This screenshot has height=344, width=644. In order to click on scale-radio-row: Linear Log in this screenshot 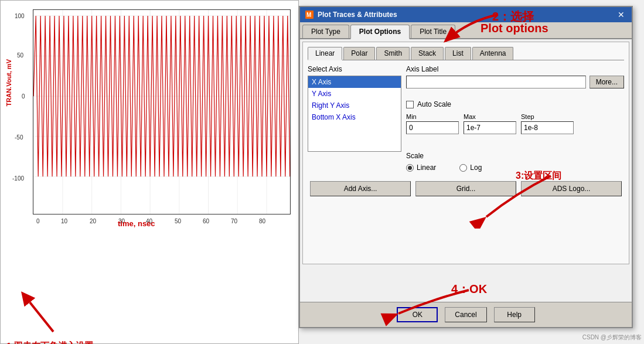, I will do `click(515, 168)`.